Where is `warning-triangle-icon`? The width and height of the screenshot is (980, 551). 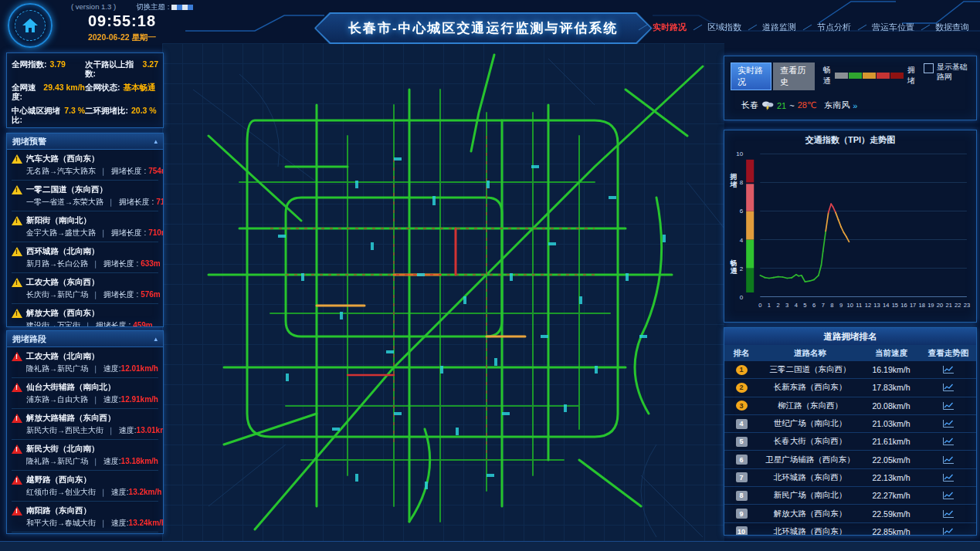
warning-triangle-icon is located at coordinates (17, 313).